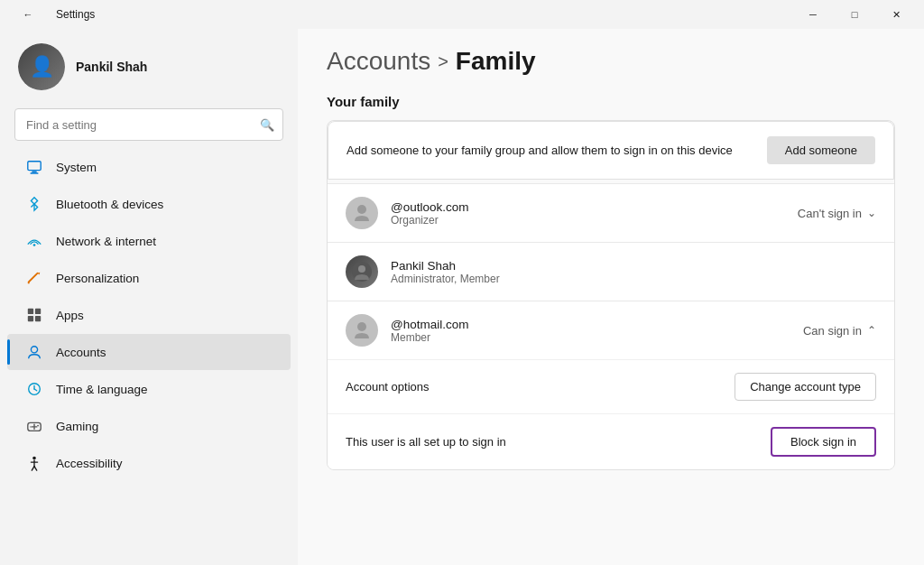 The image size is (924, 565). I want to click on window-controls: ─ □ ✕, so click(855, 14).